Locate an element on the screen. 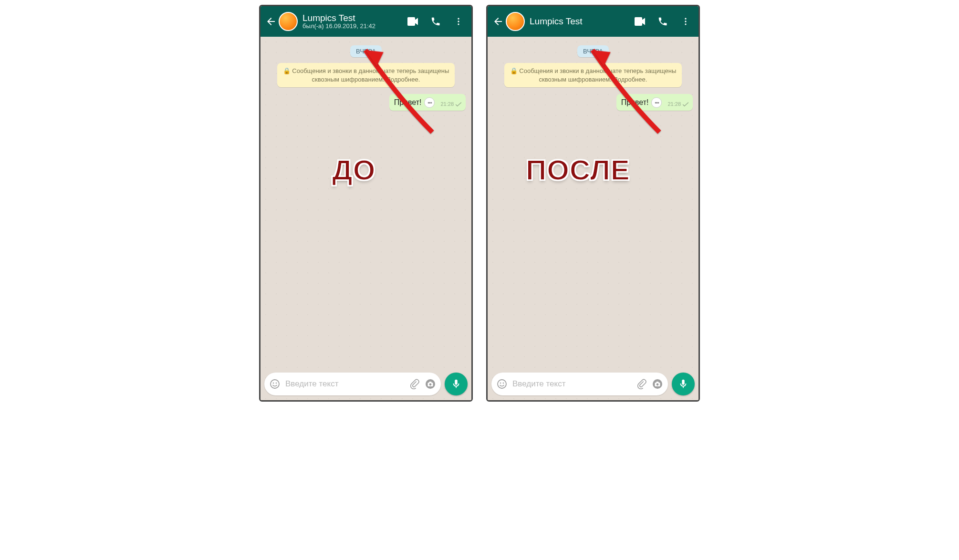  chat-header: Lumpics Test is located at coordinates (593, 21).